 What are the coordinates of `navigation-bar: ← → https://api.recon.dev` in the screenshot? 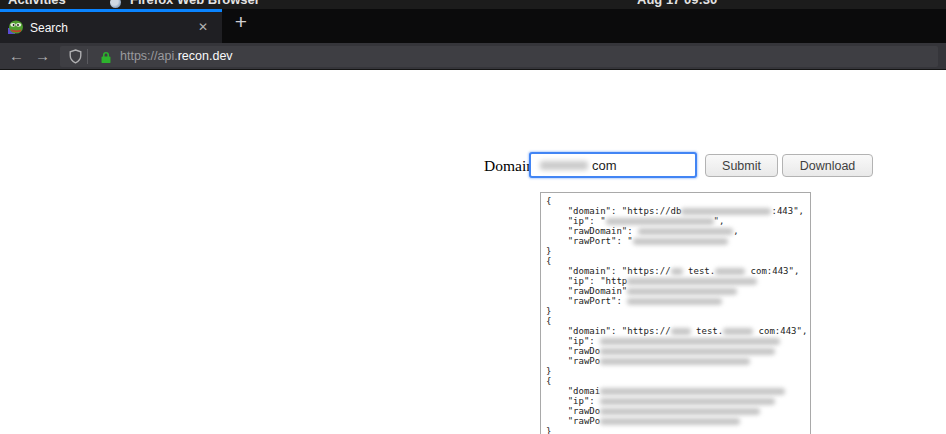 It's located at (473, 56).